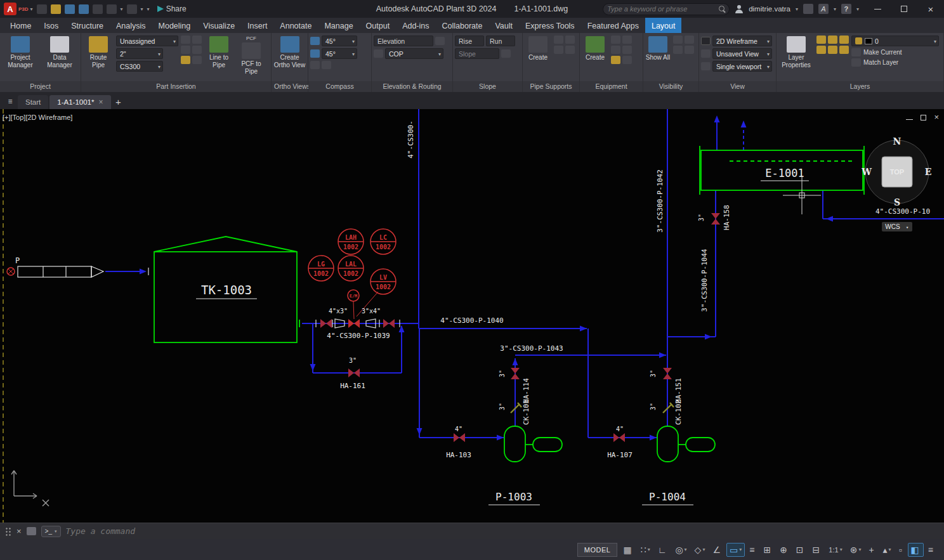 This screenshot has height=560, width=944. Describe the element at coordinates (88, 25) in the screenshot. I see `tab-structure: Structure` at that location.